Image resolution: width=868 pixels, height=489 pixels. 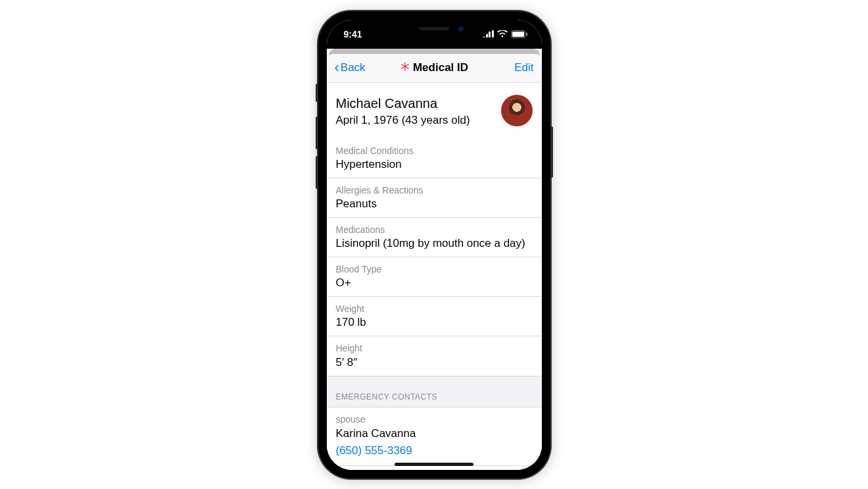 What do you see at coordinates (434, 151) in the screenshot?
I see `field-label: Medical Conditions` at bounding box center [434, 151].